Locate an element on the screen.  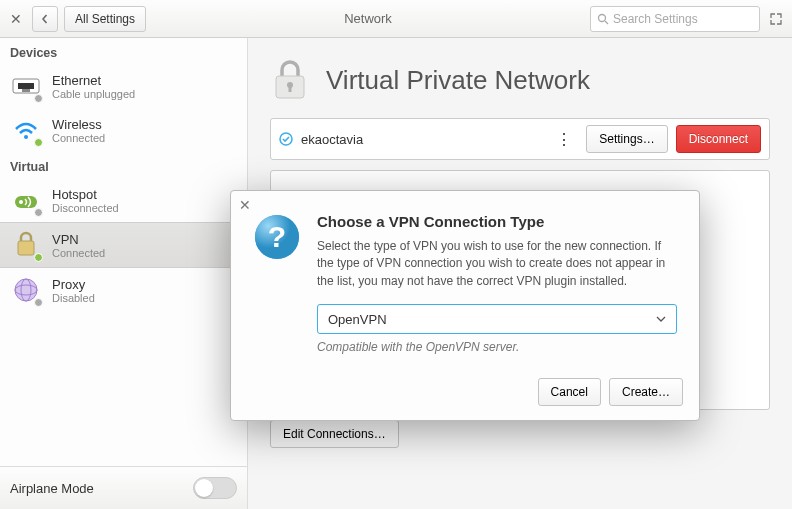
vpn-compat-text: Compatible with the OpenVPN server. is located at coordinates (497, 347).